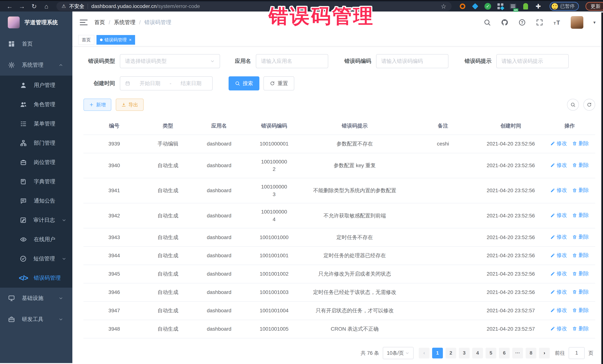 This screenshot has width=603, height=364. What do you see at coordinates (46, 6) in the screenshot?
I see `browser-home-icon: ⌂` at bounding box center [46, 6].